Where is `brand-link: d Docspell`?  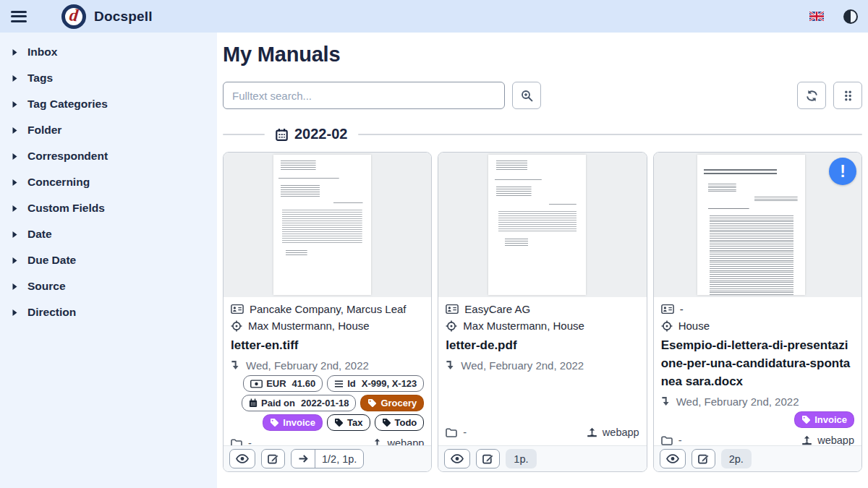
brand-link: d Docspell is located at coordinates (107, 17).